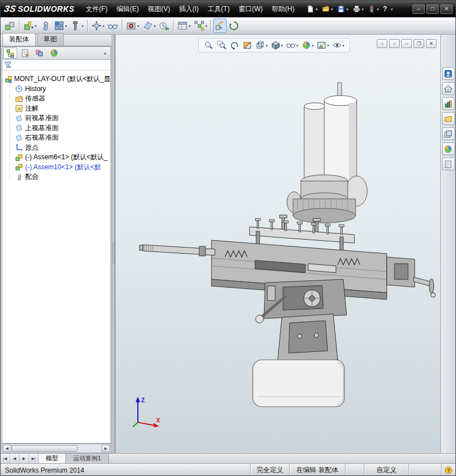 The image size is (456, 476). Describe the element at coordinates (56, 65) in the screenshot. I see `tree-filter-bar` at that location.